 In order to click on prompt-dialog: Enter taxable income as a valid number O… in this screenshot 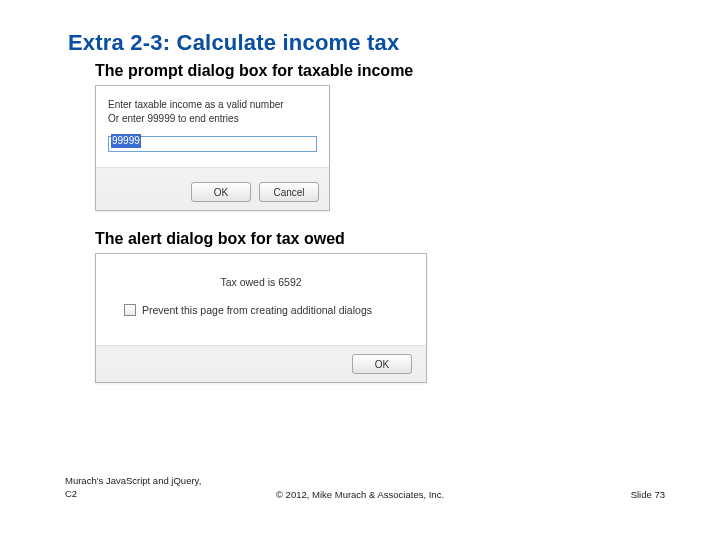, I will do `click(212, 148)`.